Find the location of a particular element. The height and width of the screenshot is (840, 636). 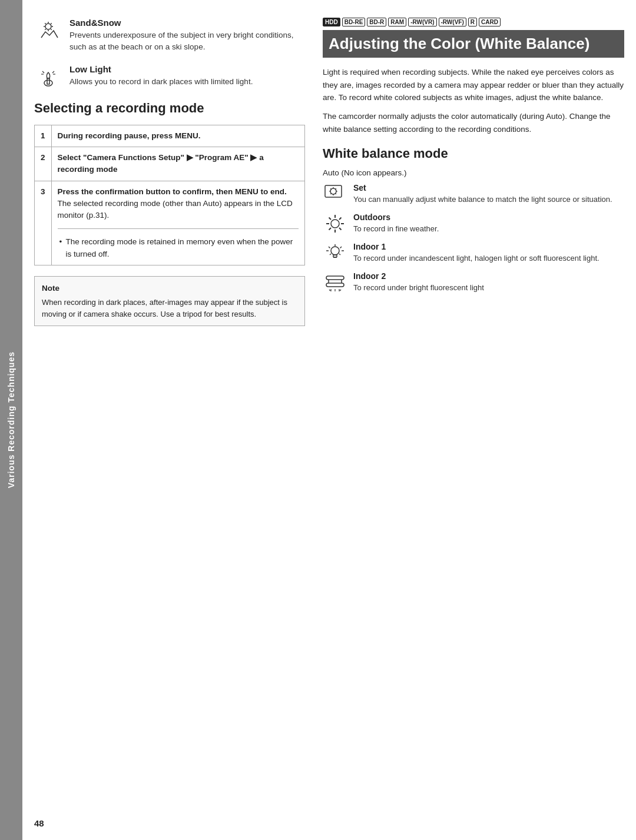

sand-snow-item: Sand&Snow Prevents underexposure of the … is located at coordinates (170, 35).